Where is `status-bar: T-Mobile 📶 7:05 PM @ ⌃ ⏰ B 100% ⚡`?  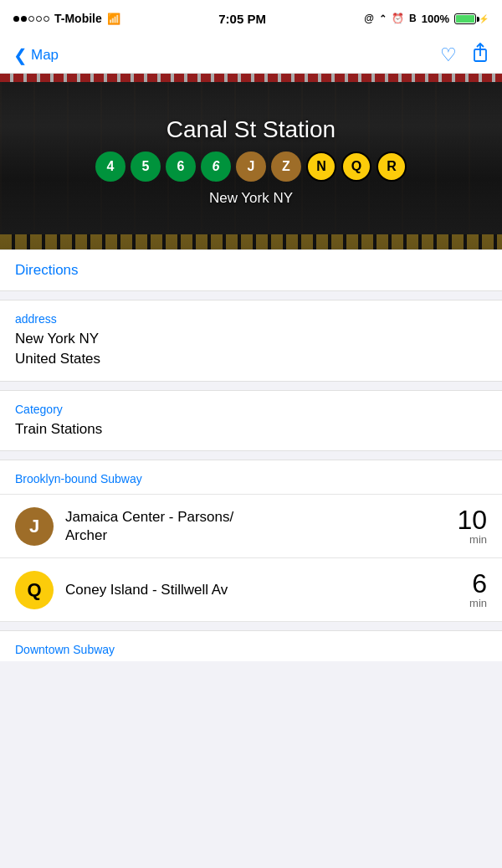 status-bar: T-Mobile 📶 7:05 PM @ ⌃ ⏰ B 100% ⚡ is located at coordinates (251, 18).